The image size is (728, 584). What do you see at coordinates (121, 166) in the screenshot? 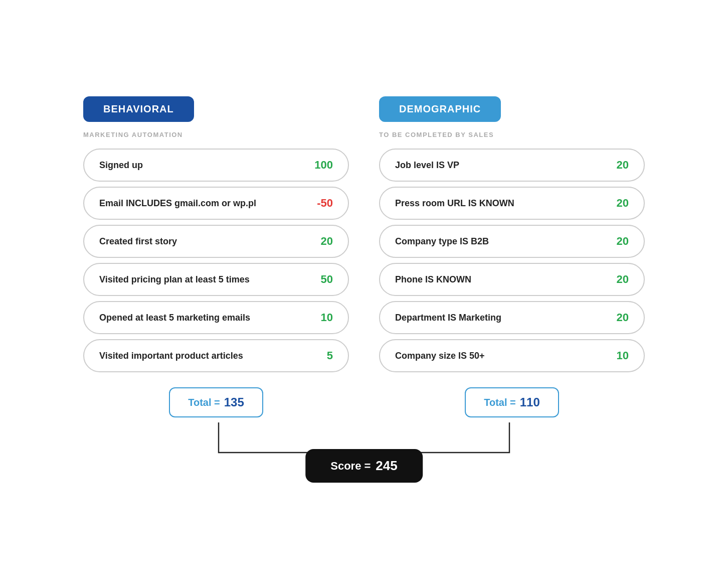
I see `criteria-label: Signed up` at bounding box center [121, 166].